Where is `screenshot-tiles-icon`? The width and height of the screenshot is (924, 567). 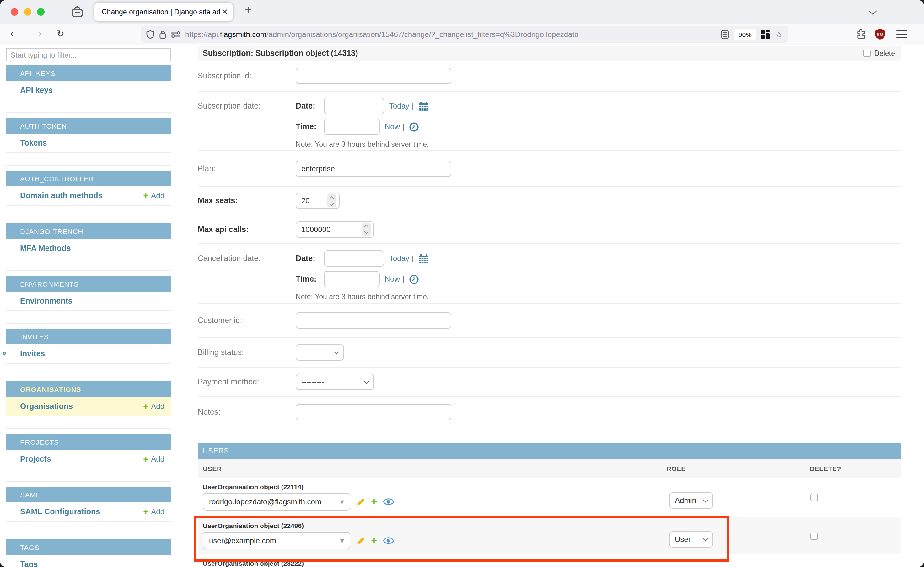
screenshot-tiles-icon is located at coordinates (766, 34).